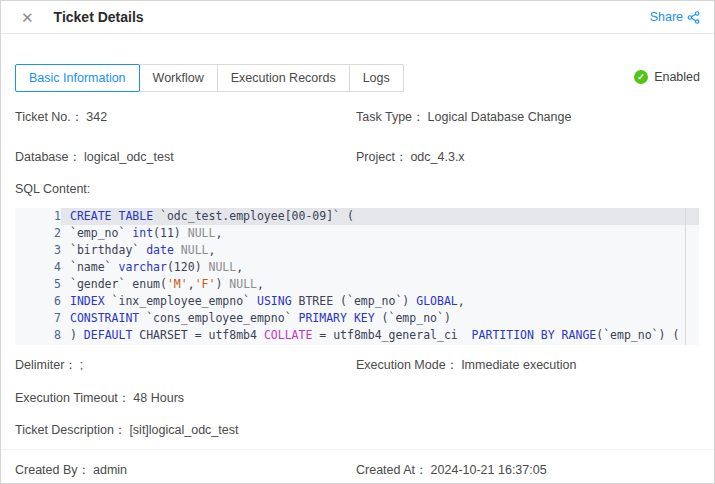 The width and height of the screenshot is (715, 484). Describe the element at coordinates (358, 398) in the screenshot. I see `field-row: Execution Timeout：48 Hours` at that location.